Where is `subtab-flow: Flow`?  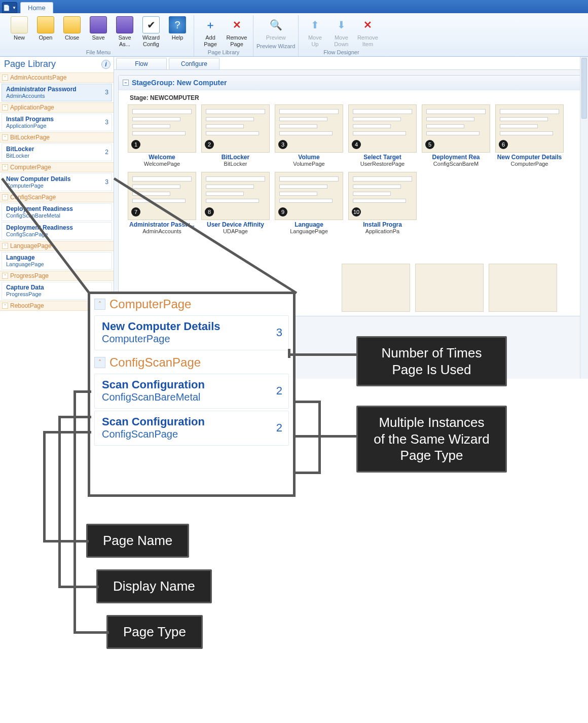
subtab-flow: Flow is located at coordinates (141, 64).